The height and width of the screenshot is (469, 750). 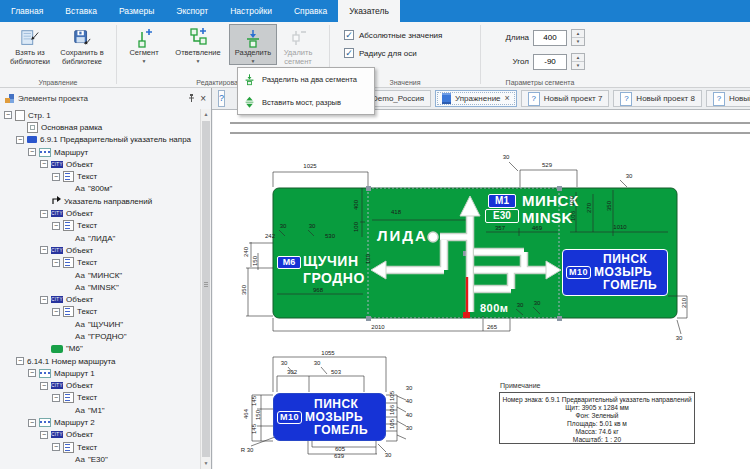 What do you see at coordinates (81, 11) in the screenshot?
I see `menu-insert: Вставка` at bounding box center [81, 11].